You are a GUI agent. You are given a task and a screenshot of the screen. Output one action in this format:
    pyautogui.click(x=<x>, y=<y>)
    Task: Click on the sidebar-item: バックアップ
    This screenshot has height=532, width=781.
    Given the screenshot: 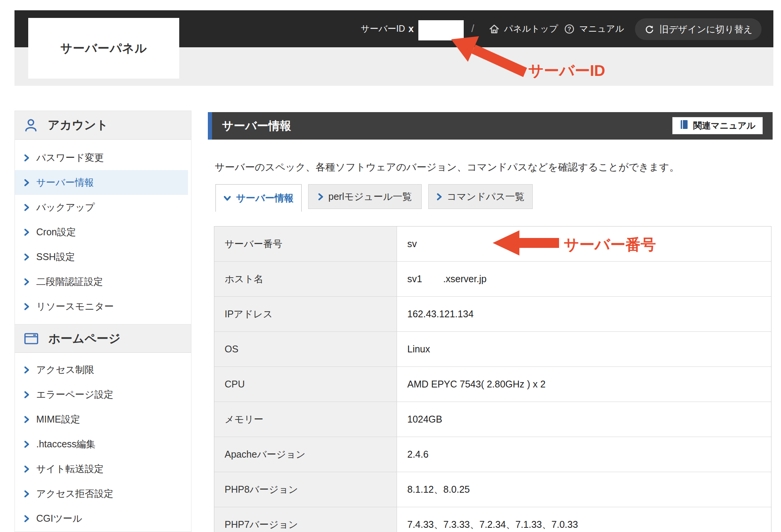 What is the action you would take?
    pyautogui.click(x=103, y=207)
    